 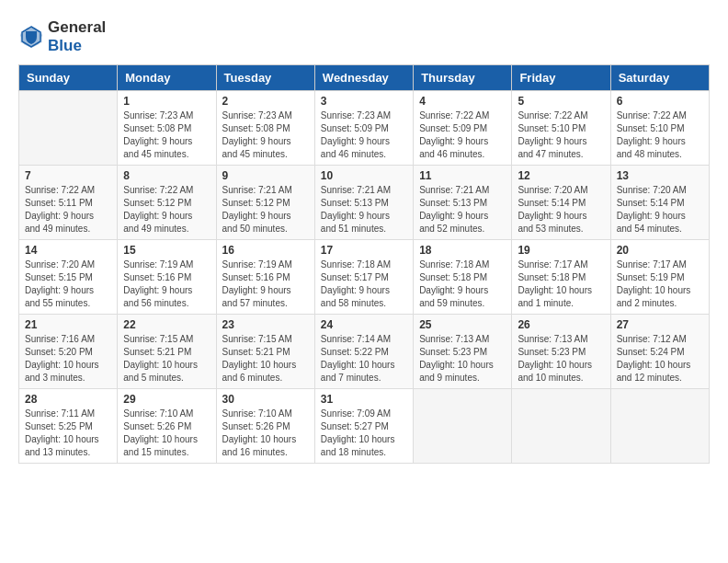 I want to click on day-number: 13, so click(x=660, y=176).